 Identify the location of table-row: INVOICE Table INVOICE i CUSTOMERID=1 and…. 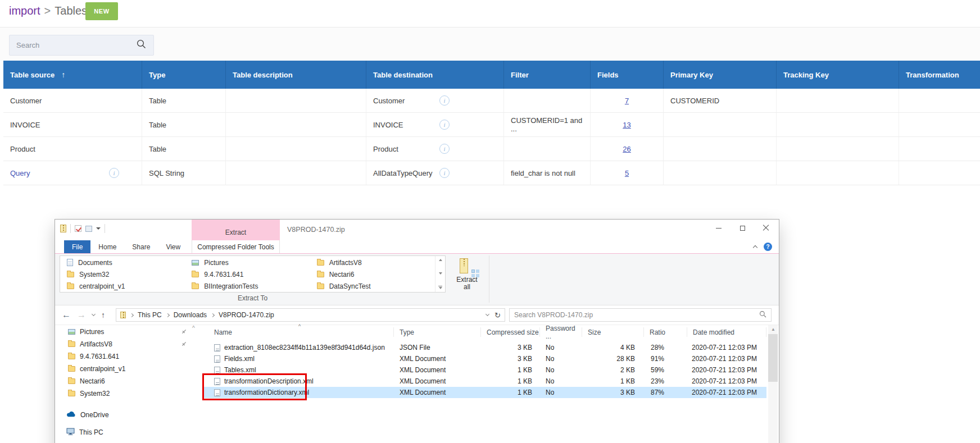
(492, 125).